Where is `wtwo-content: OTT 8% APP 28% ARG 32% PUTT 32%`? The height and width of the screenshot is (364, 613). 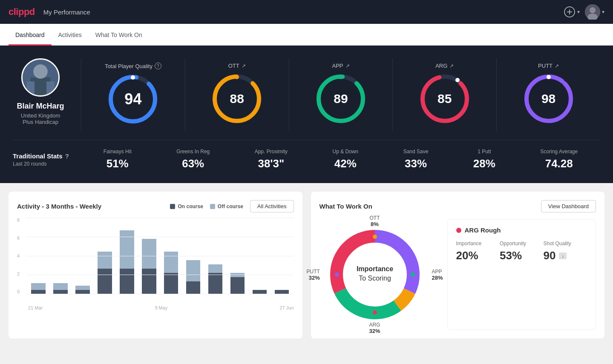
wtwo-content: OTT 8% APP 28% ARG 32% PUTT 32% is located at coordinates (458, 275).